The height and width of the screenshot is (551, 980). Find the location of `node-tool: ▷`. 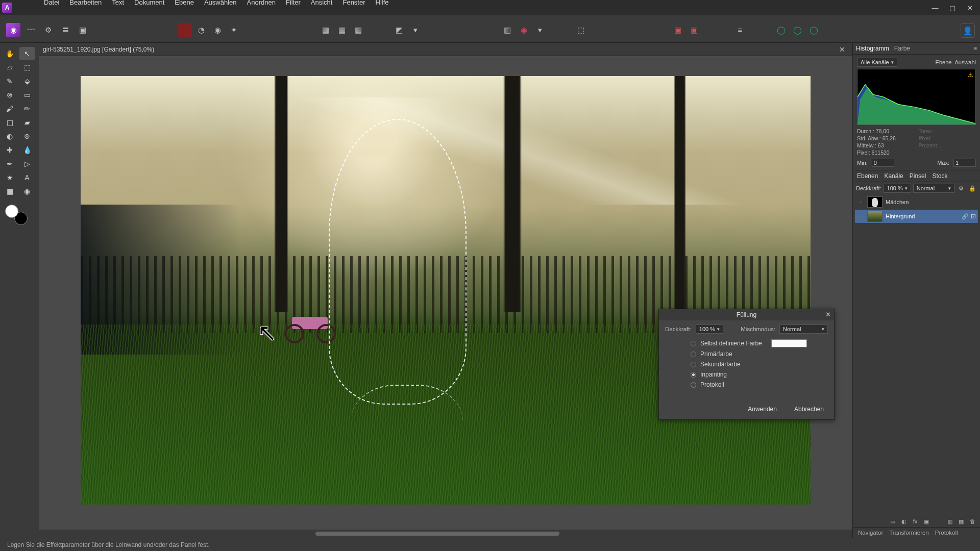

node-tool: ▷ is located at coordinates (27, 163).